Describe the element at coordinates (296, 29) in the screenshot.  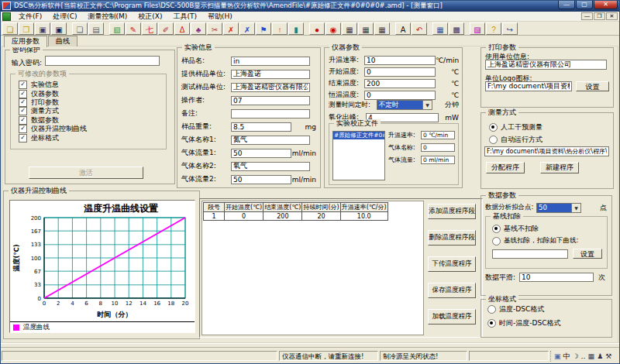
I see `column-icon: ▮` at that location.